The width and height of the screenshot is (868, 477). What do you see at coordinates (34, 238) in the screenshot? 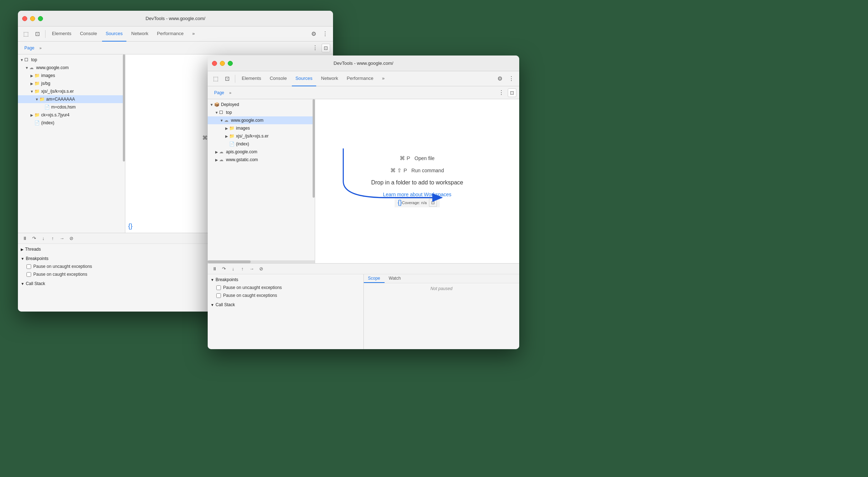
I see `step-over-icon: ↷` at bounding box center [34, 238].